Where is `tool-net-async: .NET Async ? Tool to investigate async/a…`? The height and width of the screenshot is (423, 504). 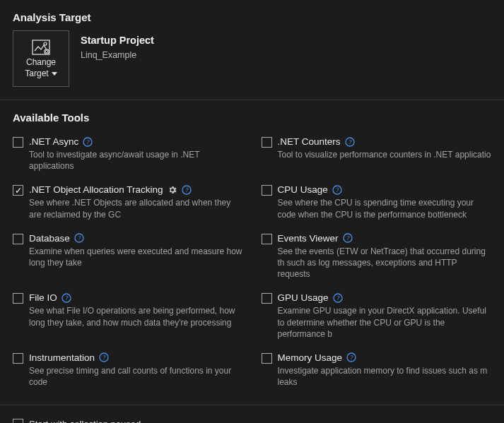
tool-net-async: .NET Async ? Tool to investigate async/a… is located at coordinates (130, 154).